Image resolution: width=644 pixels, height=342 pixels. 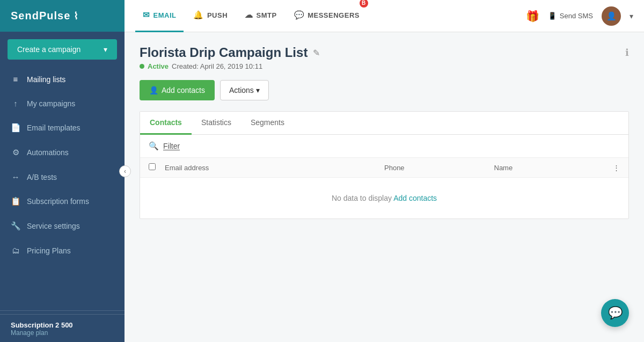 I want to click on page-title-row: Florista Drip Campaign List ✎, so click(x=230, y=53).